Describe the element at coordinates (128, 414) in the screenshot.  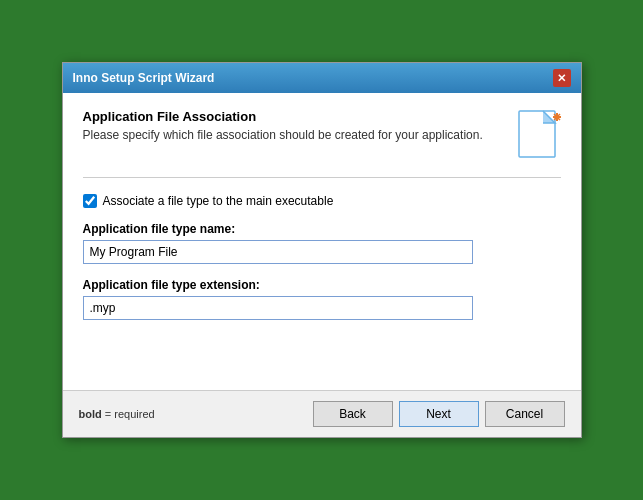
I see `hint-text: = required` at that location.